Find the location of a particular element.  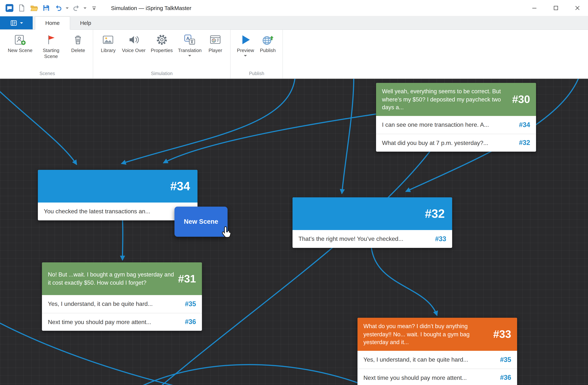

scene-card-32: #32 That’s the right move! You’ve checke… is located at coordinates (372, 223).